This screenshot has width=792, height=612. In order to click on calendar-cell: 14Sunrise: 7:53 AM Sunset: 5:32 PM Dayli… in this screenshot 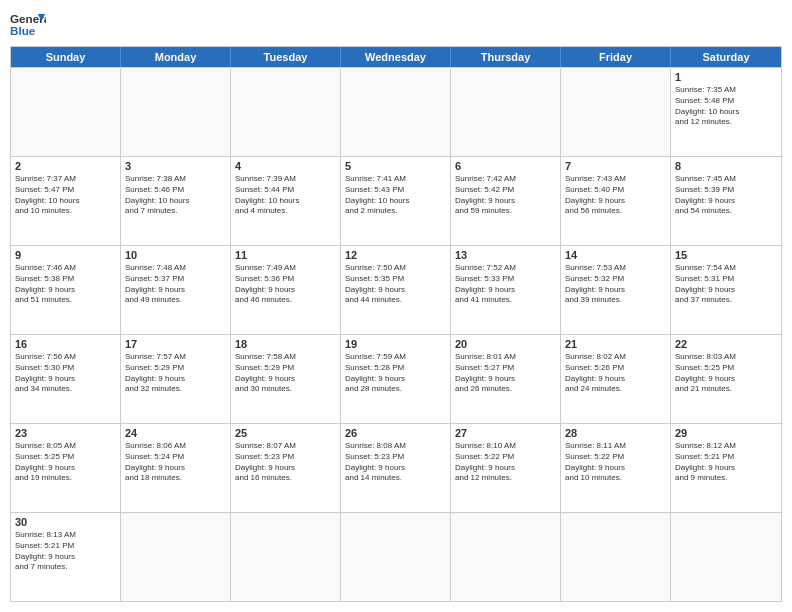, I will do `click(616, 290)`.